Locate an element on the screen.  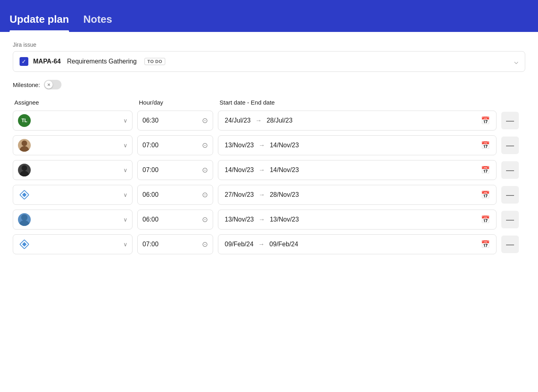
assignee-chevron-3: ∨ is located at coordinates (125, 195).